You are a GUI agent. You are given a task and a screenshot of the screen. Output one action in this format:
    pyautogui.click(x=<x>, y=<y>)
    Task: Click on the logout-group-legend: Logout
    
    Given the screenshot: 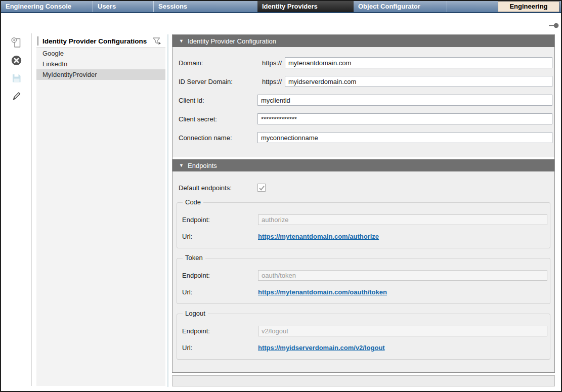 What is the action you would take?
    pyautogui.click(x=195, y=314)
    